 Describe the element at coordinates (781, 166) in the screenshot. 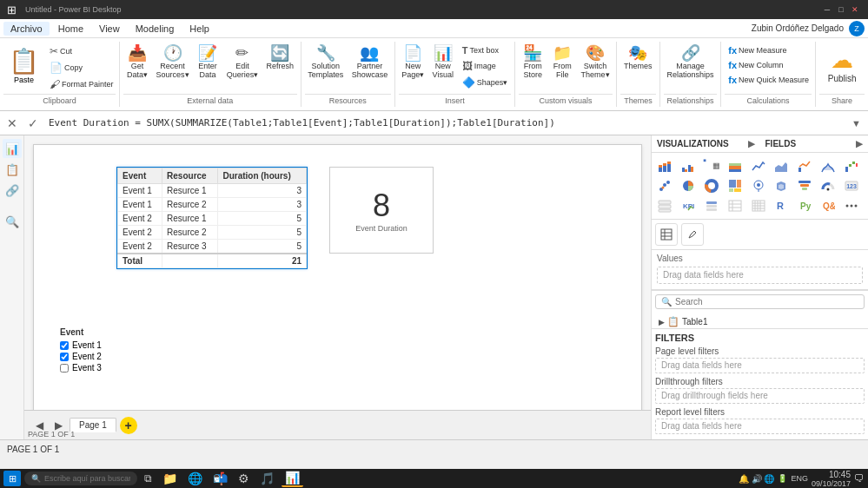

I see `viz-area` at that location.